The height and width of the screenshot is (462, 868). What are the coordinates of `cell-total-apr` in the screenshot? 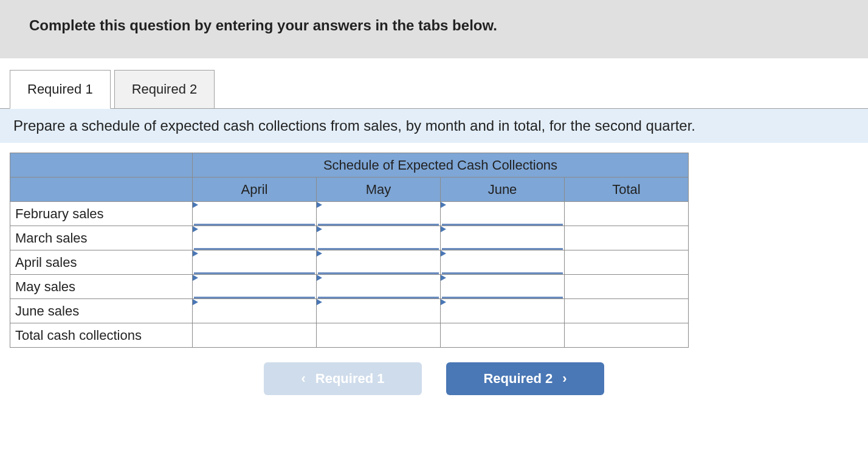 It's located at (627, 263).